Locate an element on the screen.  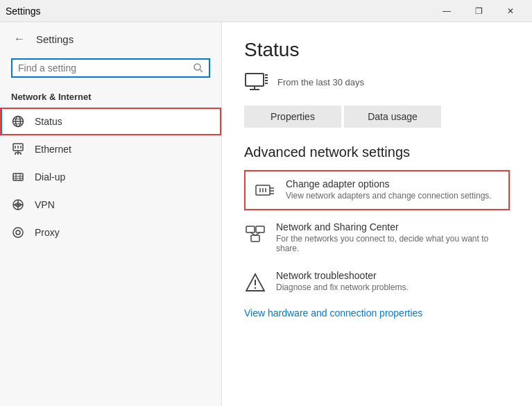
sidebar-item-vpn-label: VPN is located at coordinates (44, 205).